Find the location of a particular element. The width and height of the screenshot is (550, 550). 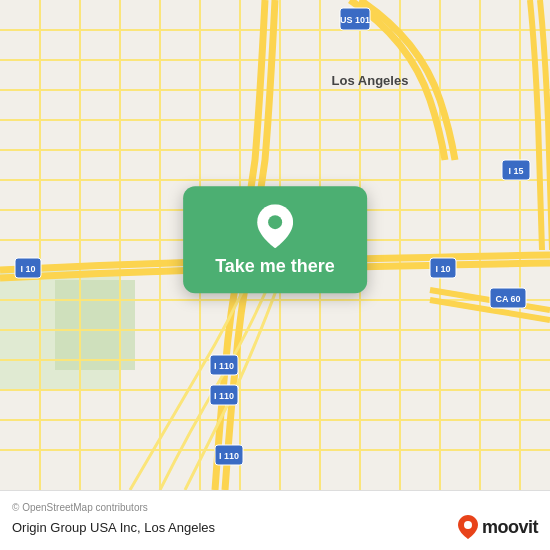

moovit-pin-icon is located at coordinates (468, 527).